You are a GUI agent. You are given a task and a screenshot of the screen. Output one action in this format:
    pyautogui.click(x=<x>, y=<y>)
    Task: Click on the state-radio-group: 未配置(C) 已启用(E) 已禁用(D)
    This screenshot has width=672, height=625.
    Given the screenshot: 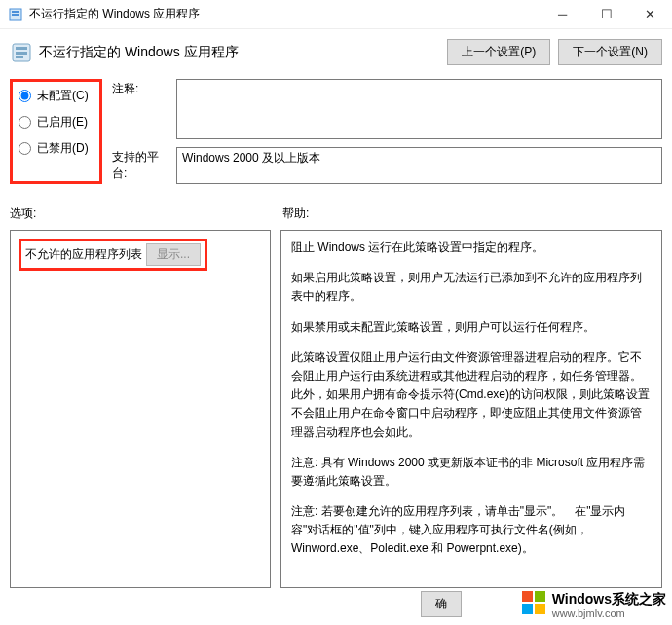 What is the action you would take?
    pyautogui.click(x=56, y=131)
    